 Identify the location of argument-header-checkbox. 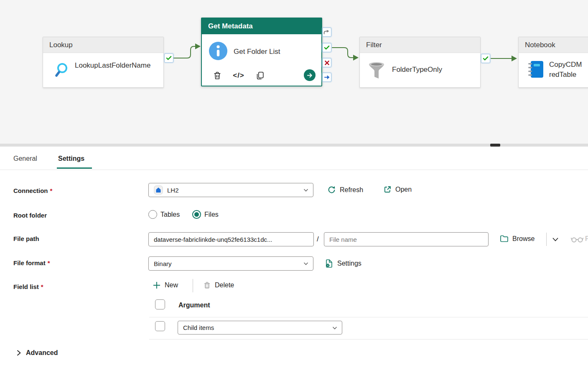
(160, 304).